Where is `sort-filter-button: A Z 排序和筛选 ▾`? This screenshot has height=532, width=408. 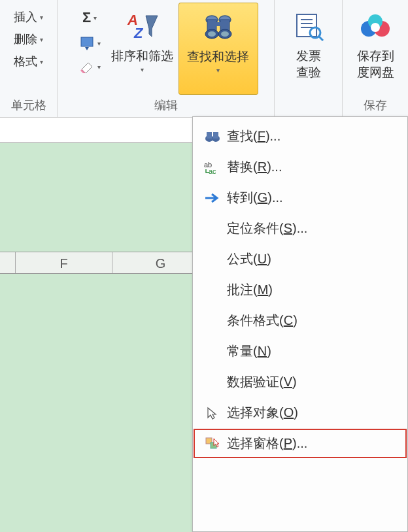 sort-filter-button: A Z 排序和筛选 ▾ is located at coordinates (143, 48).